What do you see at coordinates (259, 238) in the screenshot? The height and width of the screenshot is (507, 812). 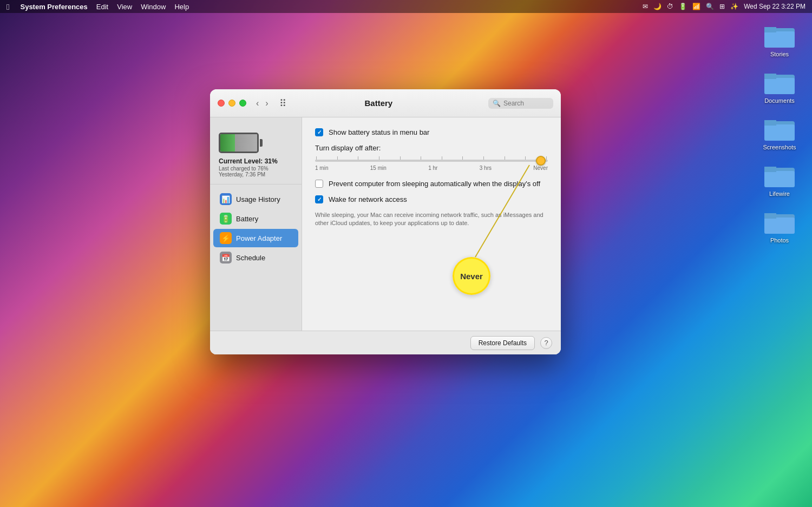 I see `power-adapter-label: Power Adapter` at bounding box center [259, 238].